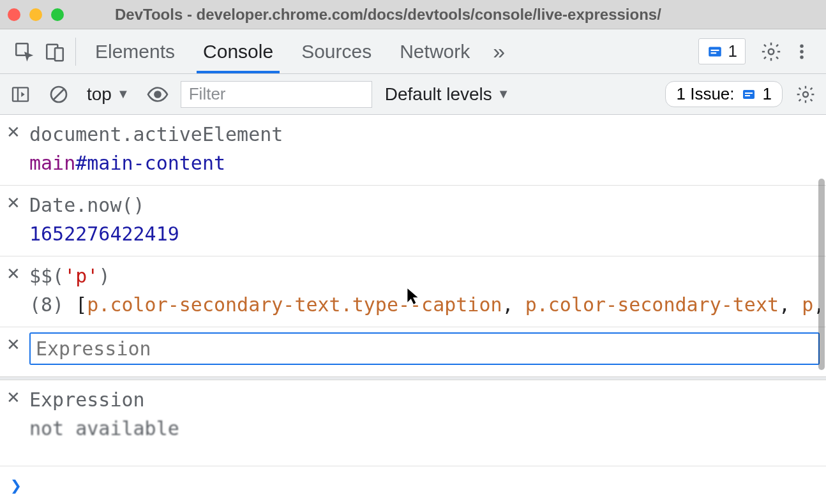  Describe the element at coordinates (705, 94) in the screenshot. I see `issue-pill-label: 1 Issue:` at that location.